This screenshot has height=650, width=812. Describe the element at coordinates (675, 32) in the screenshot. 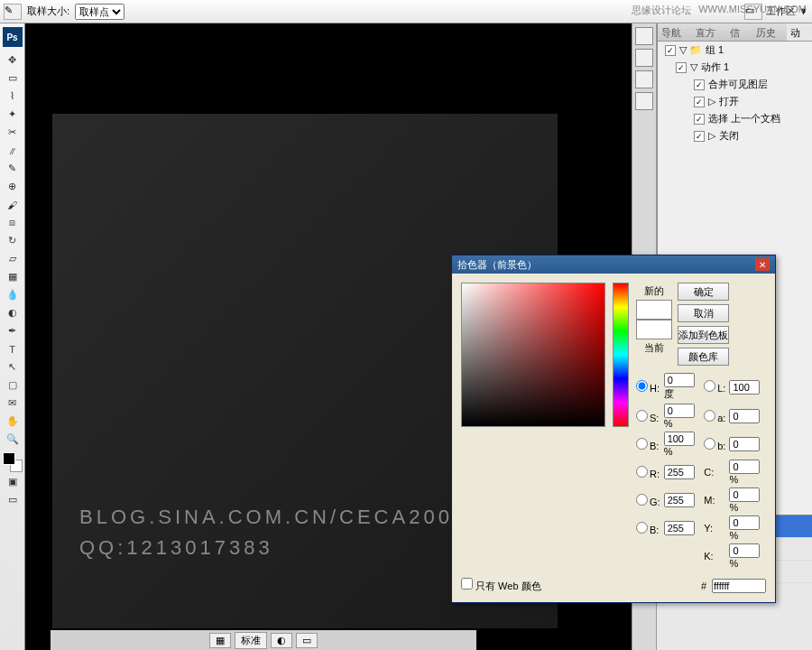

I see `tab-navigator: 导航器` at that location.